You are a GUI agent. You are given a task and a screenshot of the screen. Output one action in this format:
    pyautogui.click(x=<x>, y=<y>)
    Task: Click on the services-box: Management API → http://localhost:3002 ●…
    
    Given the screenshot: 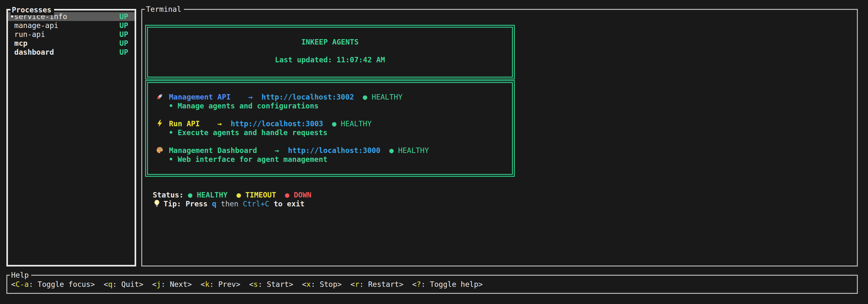 What is the action you would take?
    pyautogui.click(x=330, y=129)
    